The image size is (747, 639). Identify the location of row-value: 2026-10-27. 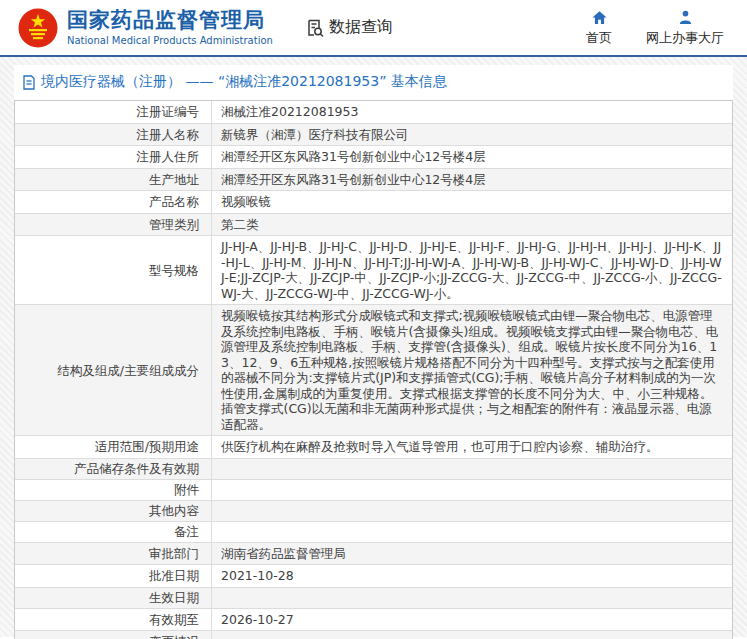
(472, 620).